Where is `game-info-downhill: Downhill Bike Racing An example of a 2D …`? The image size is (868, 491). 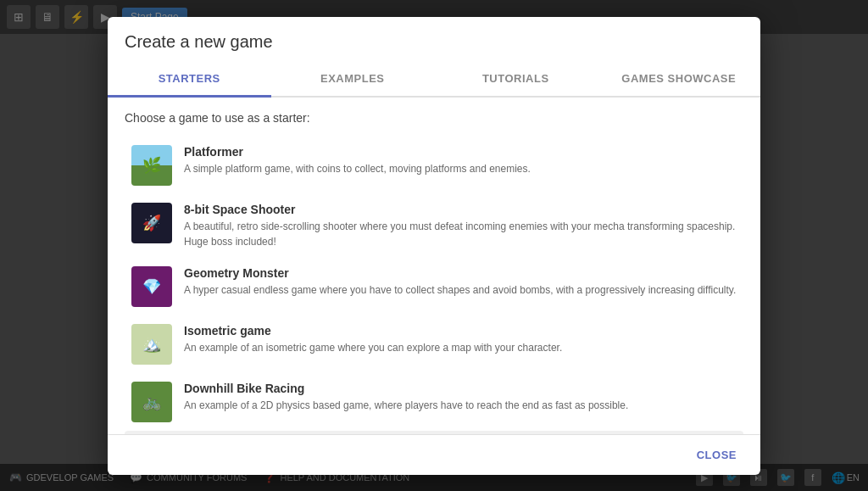 game-info-downhill: Downhill Bike Racing An example of a 2D … is located at coordinates (460, 397).